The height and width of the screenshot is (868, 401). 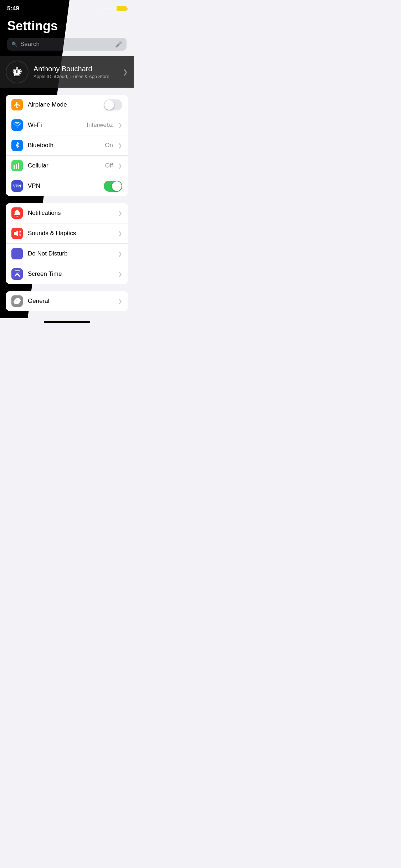 I want to click on sounds-haptics-chevron: ❯, so click(x=120, y=233).